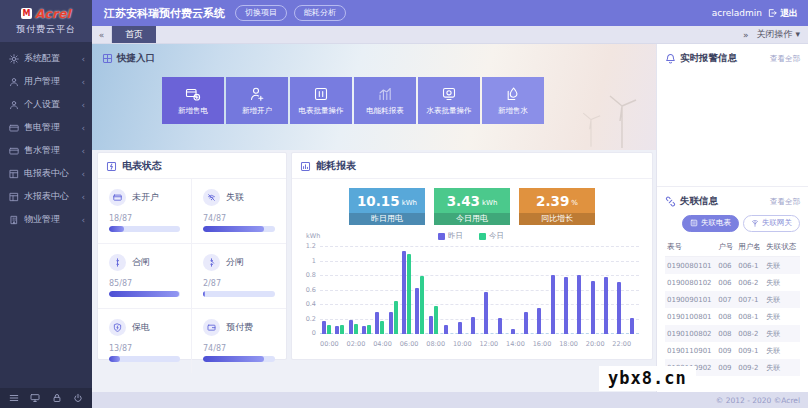 The height and width of the screenshot is (408, 808). What do you see at coordinates (257, 100) in the screenshot?
I see `quick-button-新增开户: 新增开户` at bounding box center [257, 100].